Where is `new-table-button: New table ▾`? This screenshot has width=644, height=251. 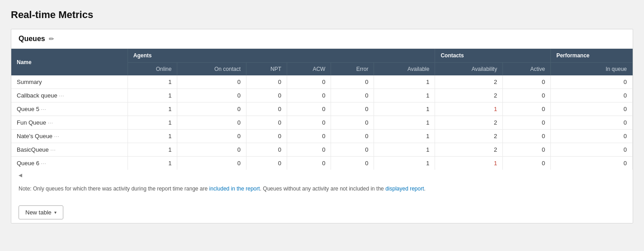
new-table-button: New table ▾ is located at coordinates (41, 212).